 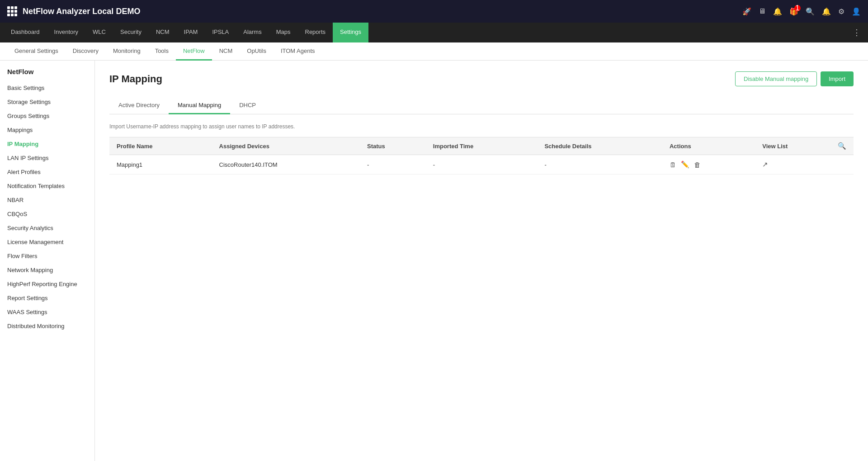 What do you see at coordinates (842, 146) in the screenshot?
I see `table-search-icon: 🔍` at bounding box center [842, 146].